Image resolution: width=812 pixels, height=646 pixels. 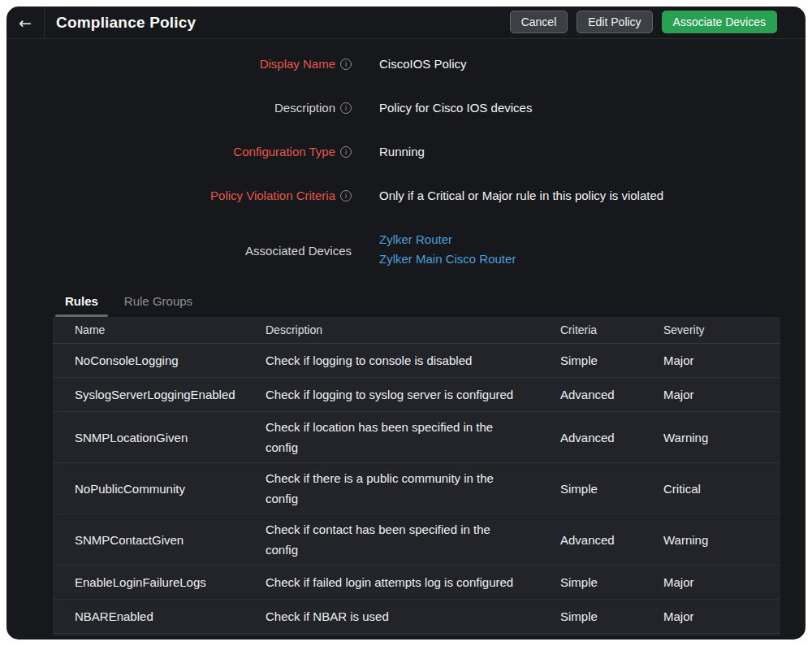 What do you see at coordinates (447, 251) in the screenshot?
I see `associated-devices-values: Zylker Router Zylker Main Cisco Router` at bounding box center [447, 251].